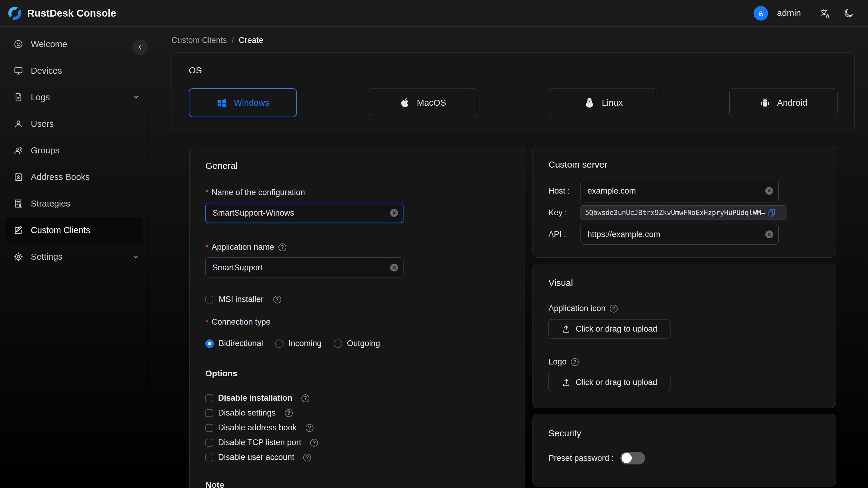  Describe the element at coordinates (581, 458) in the screenshot. I see `preset-password-label: Preset password :` at that location.